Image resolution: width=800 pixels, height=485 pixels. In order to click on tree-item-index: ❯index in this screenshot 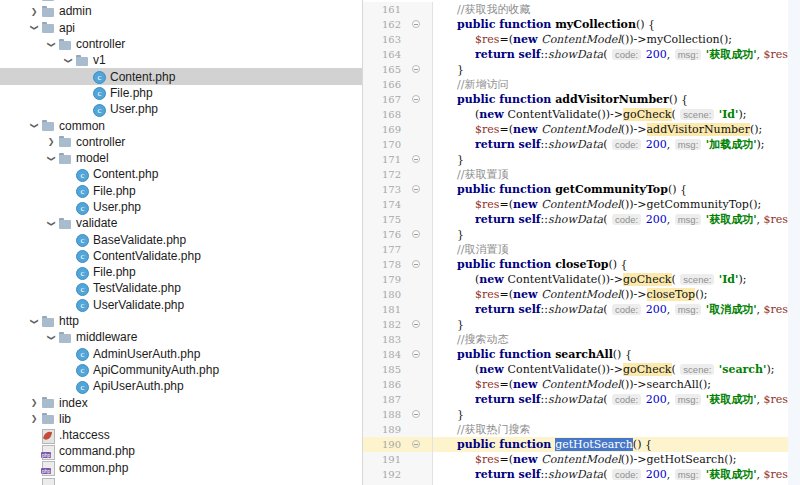, I will do `click(181, 402)`.